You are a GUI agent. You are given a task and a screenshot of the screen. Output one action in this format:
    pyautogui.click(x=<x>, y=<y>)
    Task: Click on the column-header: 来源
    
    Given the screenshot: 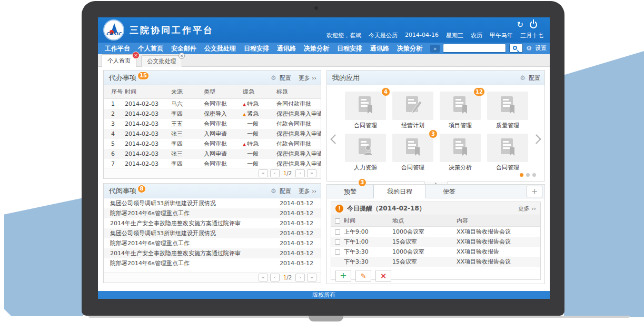 What is the action you would take?
    pyautogui.click(x=187, y=92)
    